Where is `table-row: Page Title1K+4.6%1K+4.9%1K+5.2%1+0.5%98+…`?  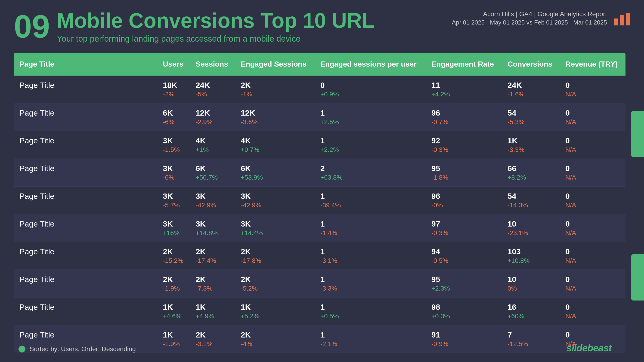
table-row: Page Title1K+4.6%1K+4.9%1K+5.2%1+0.5%98+… is located at coordinates (320, 311).